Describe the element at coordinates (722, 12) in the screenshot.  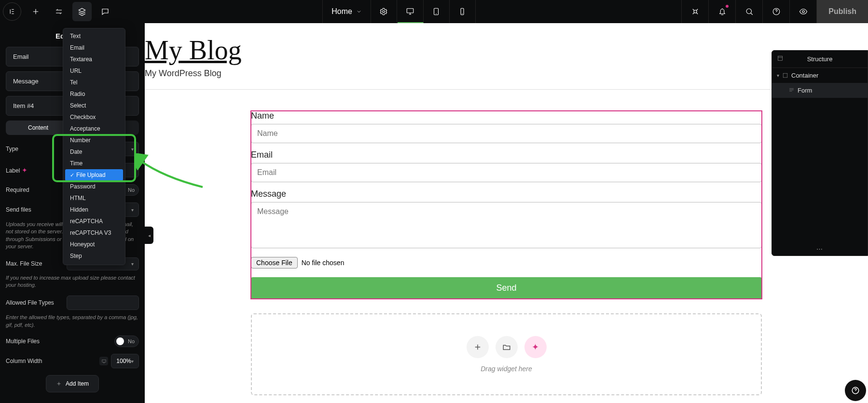
I see `notification-icon` at that location.